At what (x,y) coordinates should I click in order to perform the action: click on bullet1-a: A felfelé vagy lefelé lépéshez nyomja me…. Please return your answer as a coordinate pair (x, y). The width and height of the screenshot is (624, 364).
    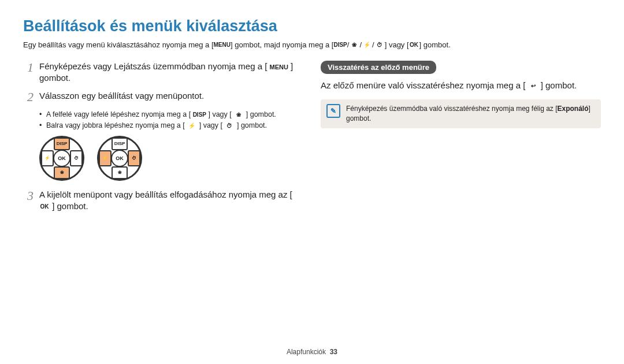
    Looking at the image, I should click on (118, 114).